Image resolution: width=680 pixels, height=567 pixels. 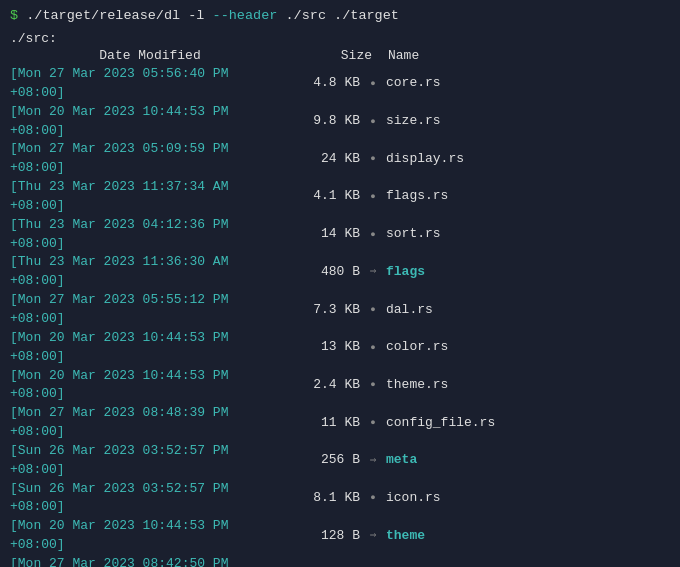 What do you see at coordinates (340, 536) in the screenshot?
I see `list-item: [Mon 20 Mar 2023 10:44:53 PM +08:00] 128…` at bounding box center [340, 536].